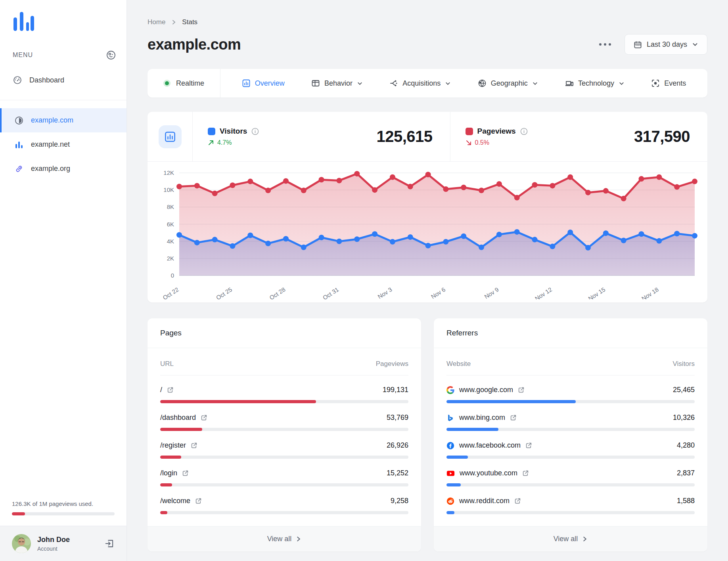  What do you see at coordinates (284, 450) in the screenshot?
I see `table-row: /register 26,926` at bounding box center [284, 450].